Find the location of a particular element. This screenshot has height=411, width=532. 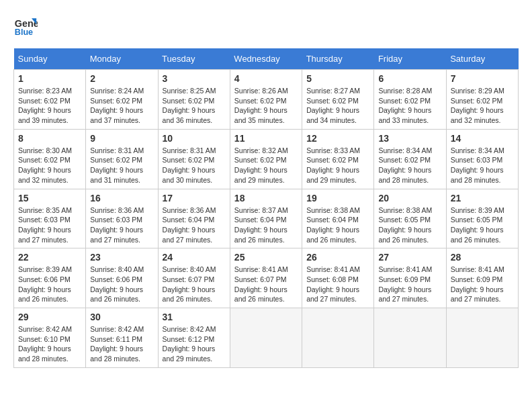

header: General Blue is located at coordinates (266, 26).